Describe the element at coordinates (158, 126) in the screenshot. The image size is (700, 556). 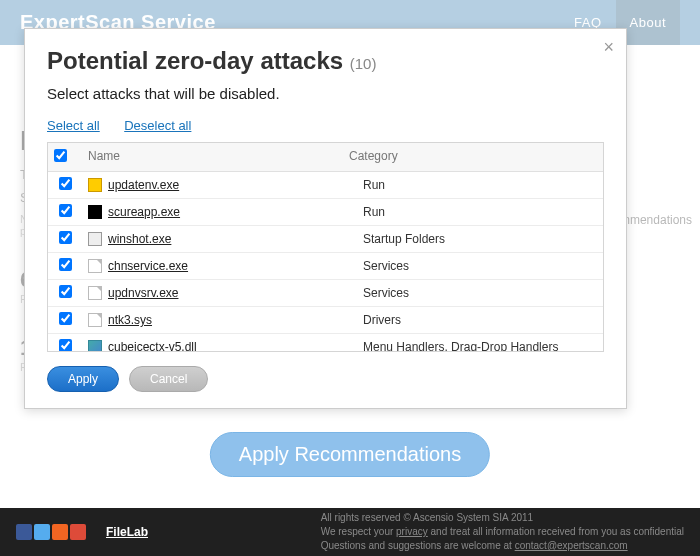
I see `deselect-all-link: Deselect all` at that location.